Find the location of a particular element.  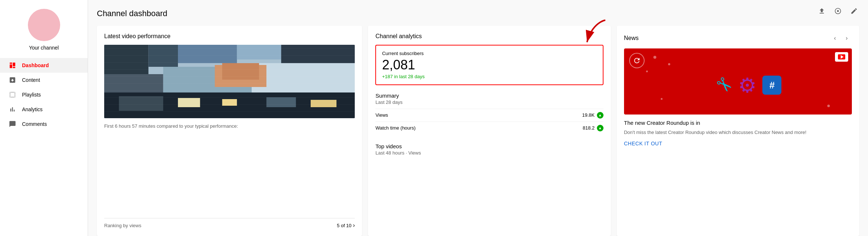

subscribers-box: Current subscribers 2,081 +187 in last 2… is located at coordinates (489, 65).